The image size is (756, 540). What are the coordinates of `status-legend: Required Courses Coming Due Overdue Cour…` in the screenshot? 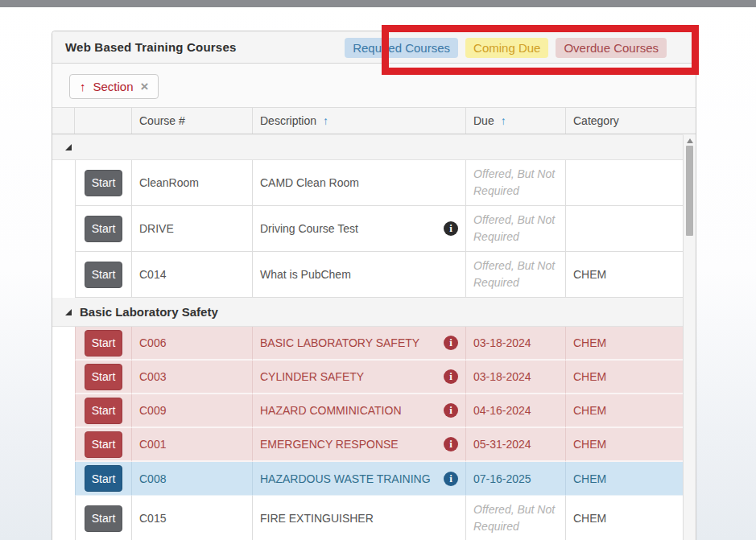 It's located at (506, 48).